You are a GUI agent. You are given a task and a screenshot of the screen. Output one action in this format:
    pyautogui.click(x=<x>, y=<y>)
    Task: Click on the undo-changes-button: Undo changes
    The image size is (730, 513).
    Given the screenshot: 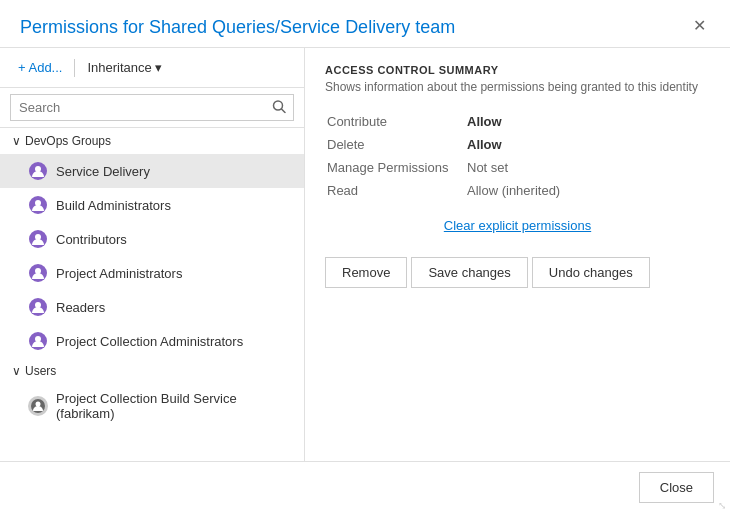 What is the action you would take?
    pyautogui.click(x=591, y=272)
    